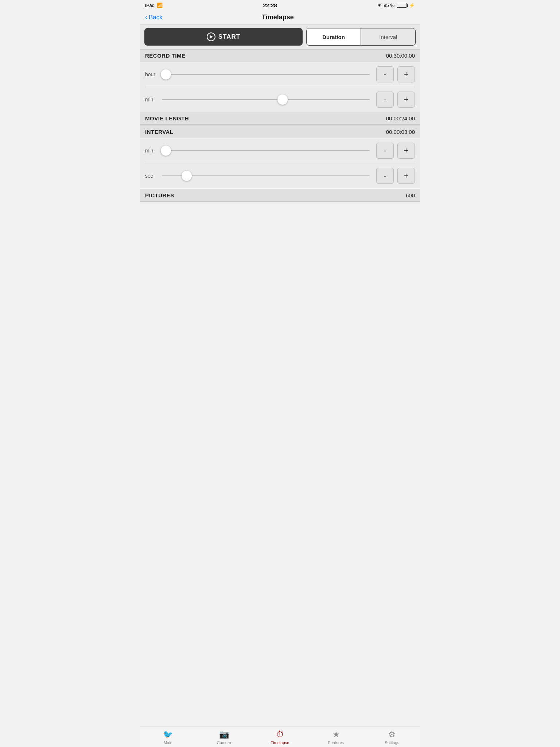  Describe the element at coordinates (166, 74) in the screenshot. I see `hour-slider-thumb` at that location.